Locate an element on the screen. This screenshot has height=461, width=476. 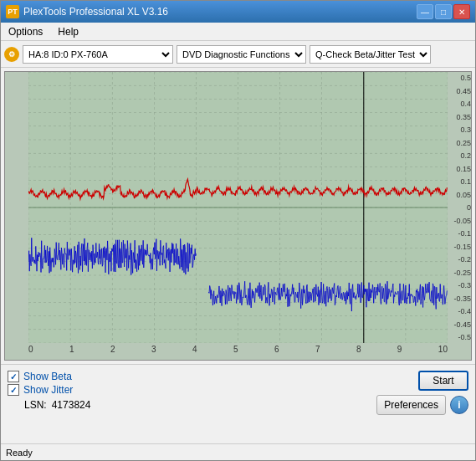
device-icon: ⚙ is located at coordinates (12, 54).